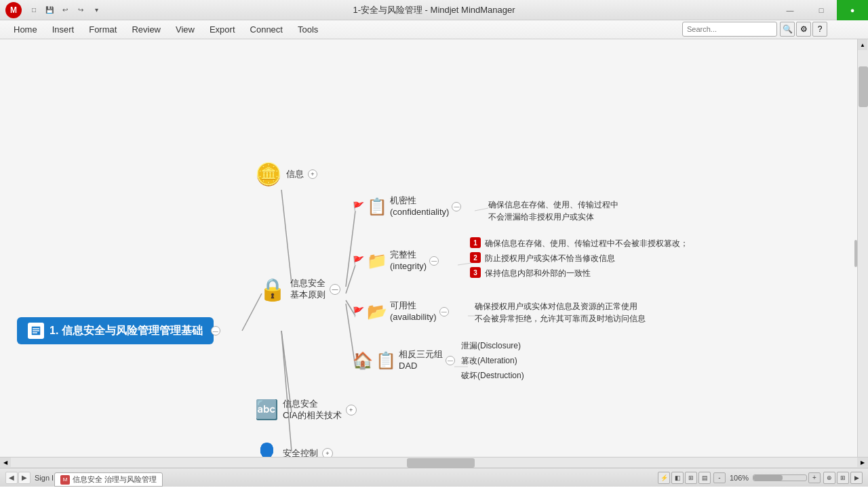 This screenshot has width=868, height=488. What do you see at coordinates (755, 29) in the screenshot?
I see `search-area: 🔍 ⚙ ?` at bounding box center [755, 29].